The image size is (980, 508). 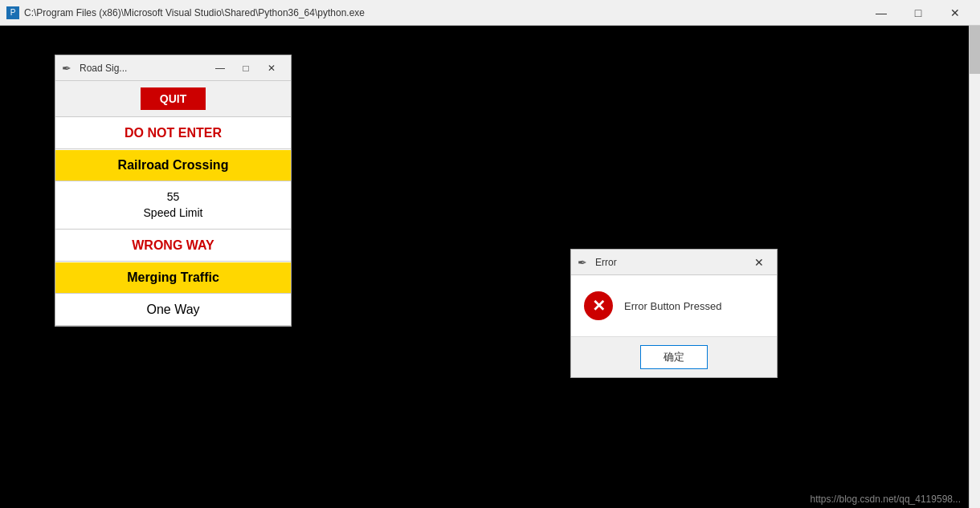 What do you see at coordinates (955, 13) in the screenshot?
I see `main-close-button: ✕` at bounding box center [955, 13].